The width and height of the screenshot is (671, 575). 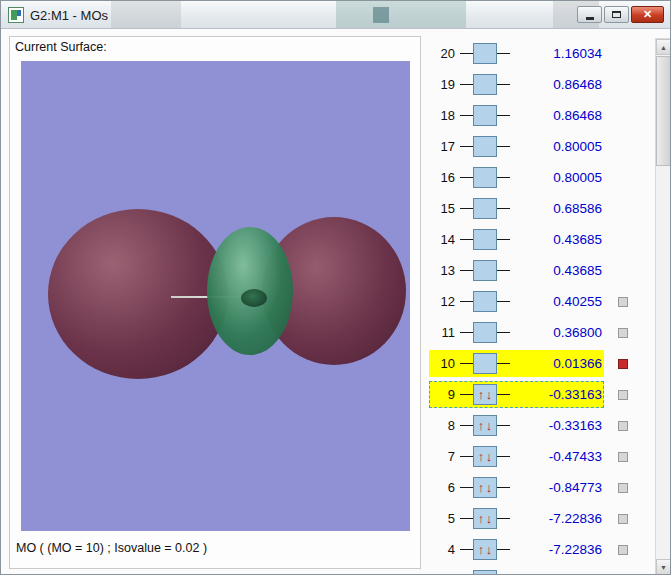 What do you see at coordinates (516, 394) in the screenshot?
I see `mo-row-main: 9 ↑ ↓ -0.33163` at bounding box center [516, 394].